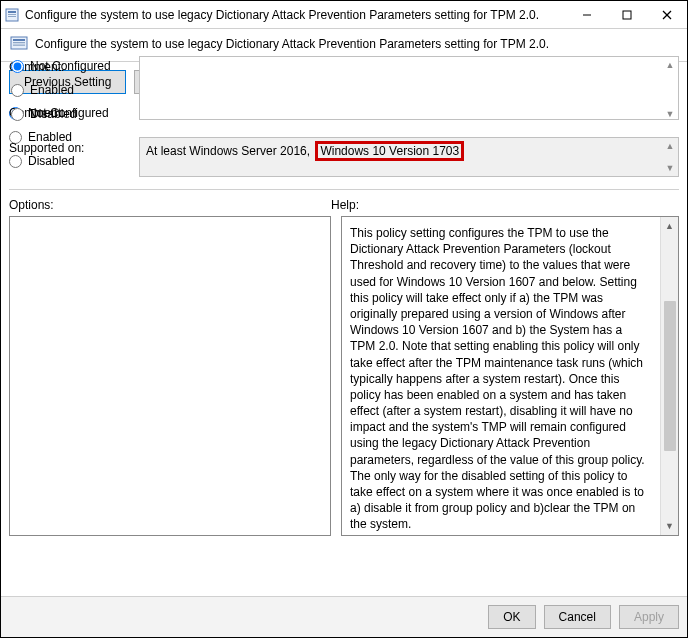  Describe the element at coordinates (68, 146) in the screenshot. I see `supported-label: Supported on:` at that location.